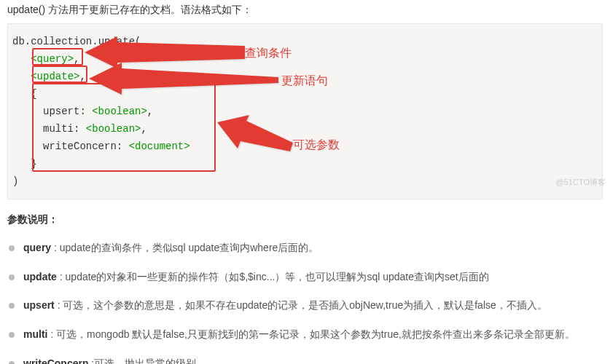 This screenshot has height=364, width=610. What do you see at coordinates (305, 357) in the screenshot?
I see `list-item: writeConcern :可选，抛出异常的级别。` at bounding box center [305, 357].